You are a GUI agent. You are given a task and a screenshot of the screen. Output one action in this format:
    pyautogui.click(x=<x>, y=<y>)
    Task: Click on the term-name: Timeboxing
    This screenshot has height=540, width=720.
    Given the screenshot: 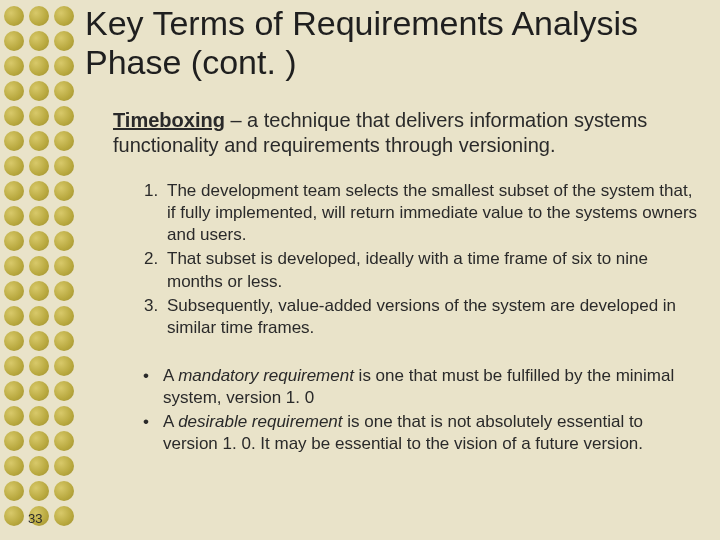 What is the action you would take?
    pyautogui.click(x=169, y=120)
    